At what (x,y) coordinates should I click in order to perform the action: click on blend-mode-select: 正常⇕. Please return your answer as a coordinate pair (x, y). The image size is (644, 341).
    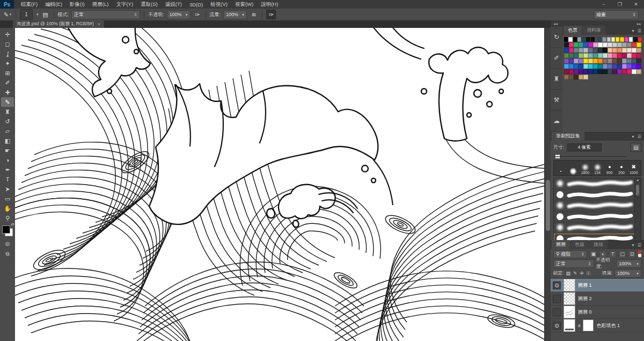
    Looking at the image, I should click on (106, 15).